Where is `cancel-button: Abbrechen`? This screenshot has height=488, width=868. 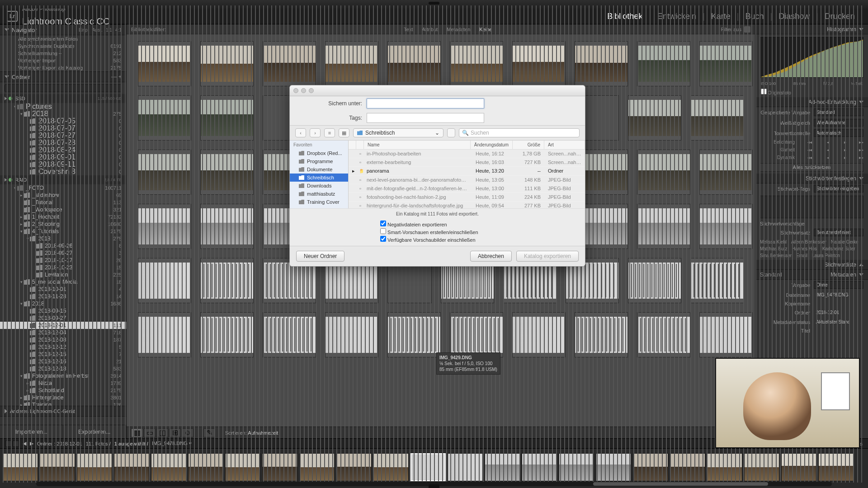
cancel-button: Abbrechen is located at coordinates (491, 256).